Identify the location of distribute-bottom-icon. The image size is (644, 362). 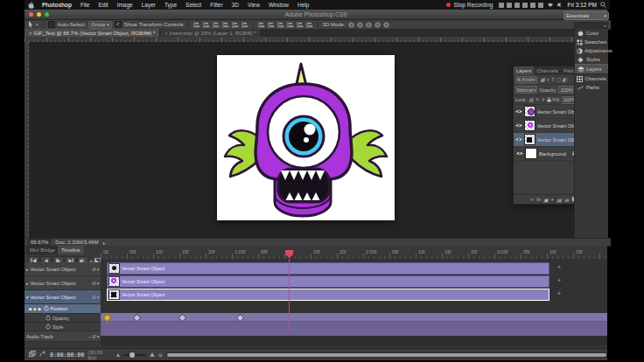
(281, 24).